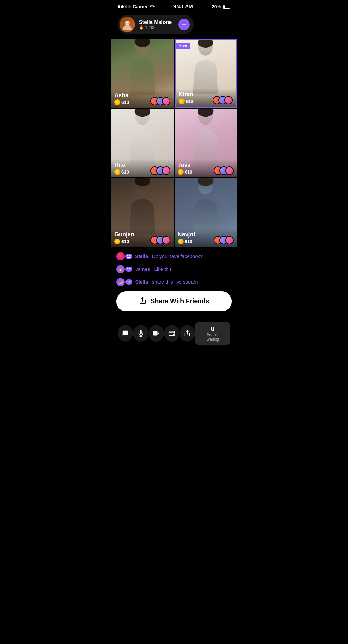 The height and width of the screenshot is (644, 348). I want to click on user-score: 🔥 1263, so click(155, 28).